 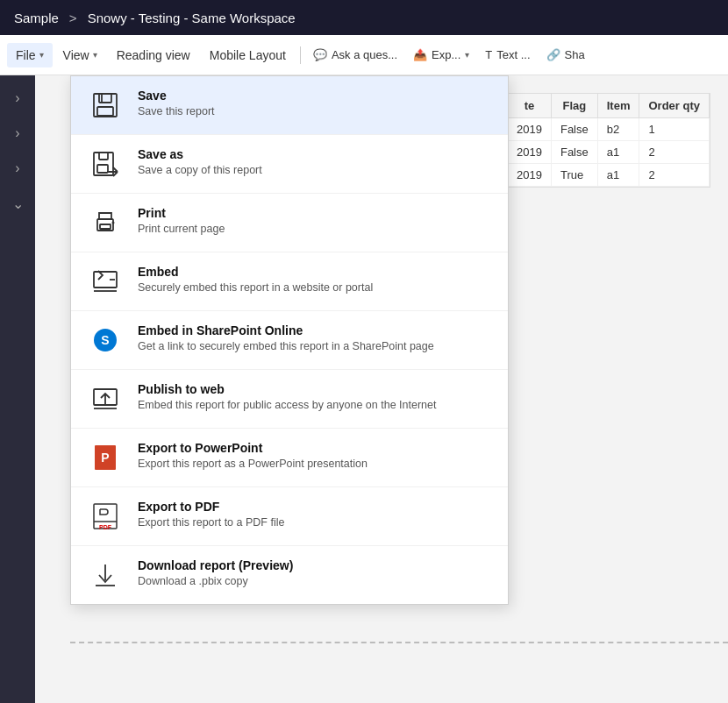 What do you see at coordinates (200, 154) in the screenshot?
I see `item-title-save-as: Save as` at bounding box center [200, 154].